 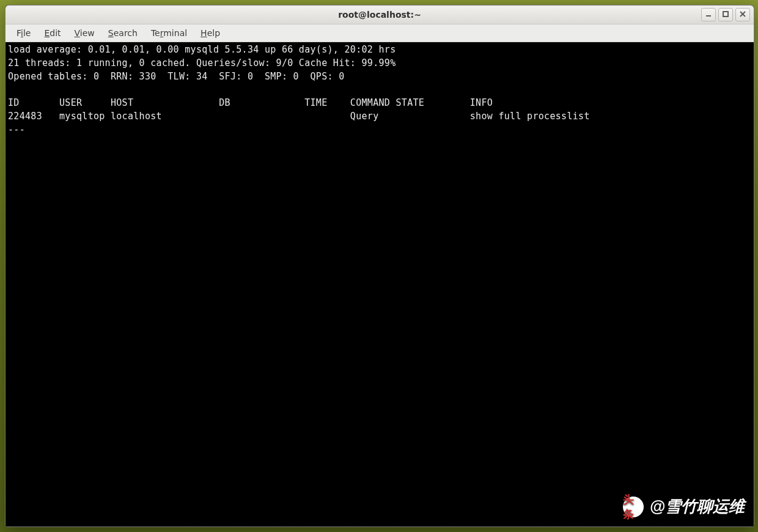 I want to click on menu-view: View, so click(x=84, y=33).